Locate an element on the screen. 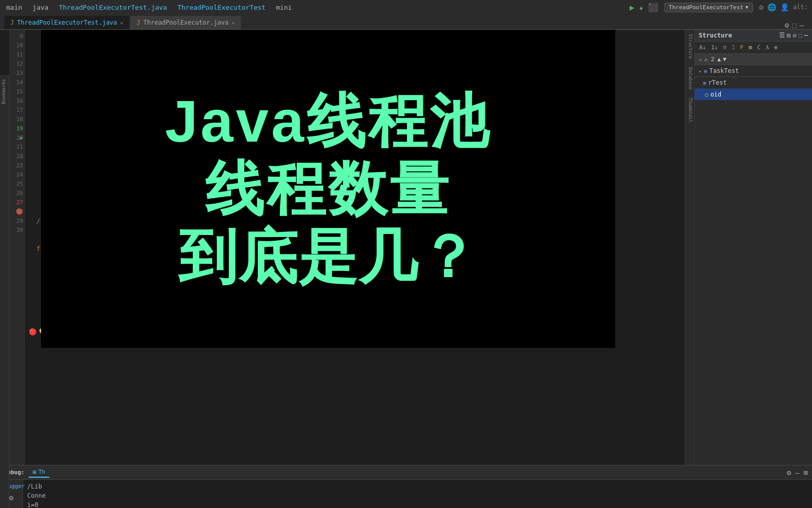 Image resolution: width=812 pixels, height=508 pixels. class-circle-icon-2: ◉ is located at coordinates (704, 83).